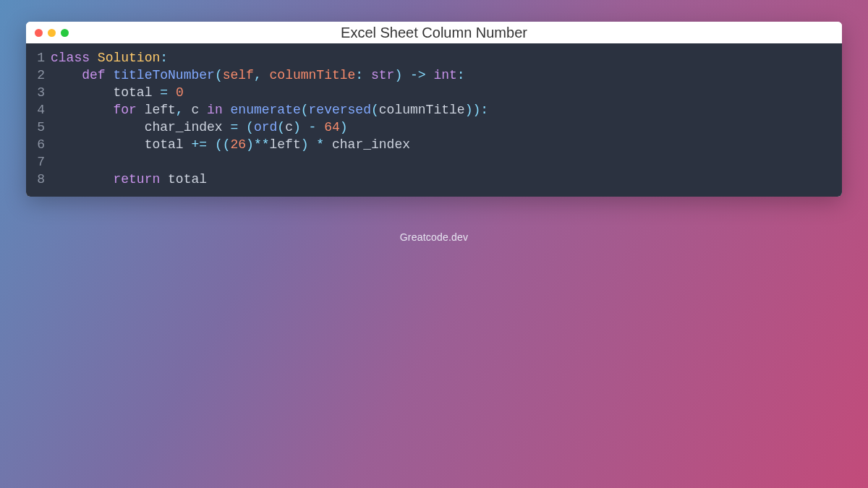 This screenshot has width=868, height=488. Describe the element at coordinates (38, 110) in the screenshot. I see `line-number: 4` at that location.